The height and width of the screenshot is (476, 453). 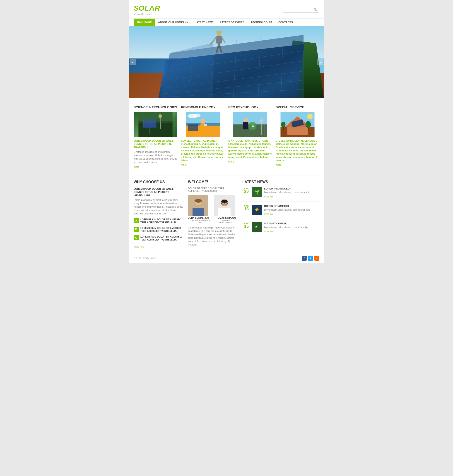 What do you see at coordinates (292, 210) in the screenshot?
I see `news-content-2: DOLOR SIT AMETSIT Lorem ipsum dolor sit …` at bounding box center [292, 210].